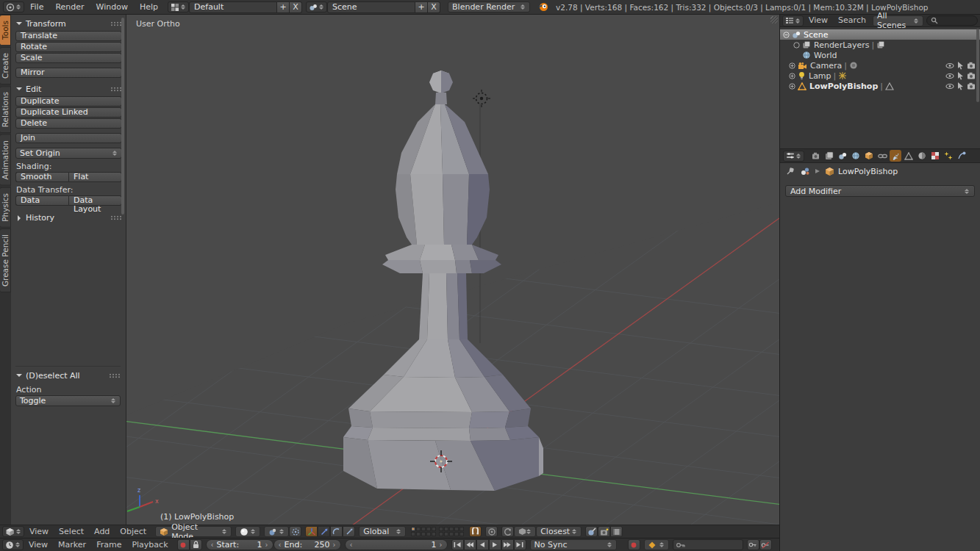 This screenshot has height=551, width=980. I want to click on scene-icon-button, so click(316, 7).